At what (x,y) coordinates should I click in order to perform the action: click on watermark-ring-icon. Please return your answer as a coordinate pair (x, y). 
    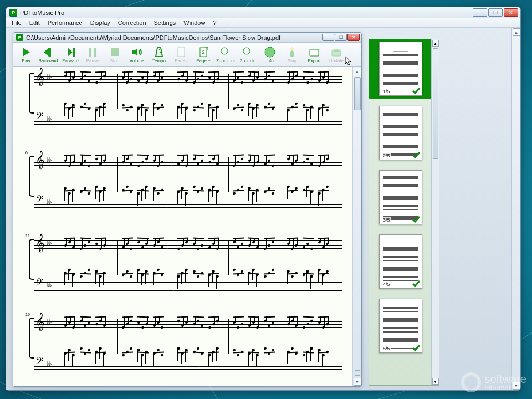
    Looking at the image, I should click on (471, 382).